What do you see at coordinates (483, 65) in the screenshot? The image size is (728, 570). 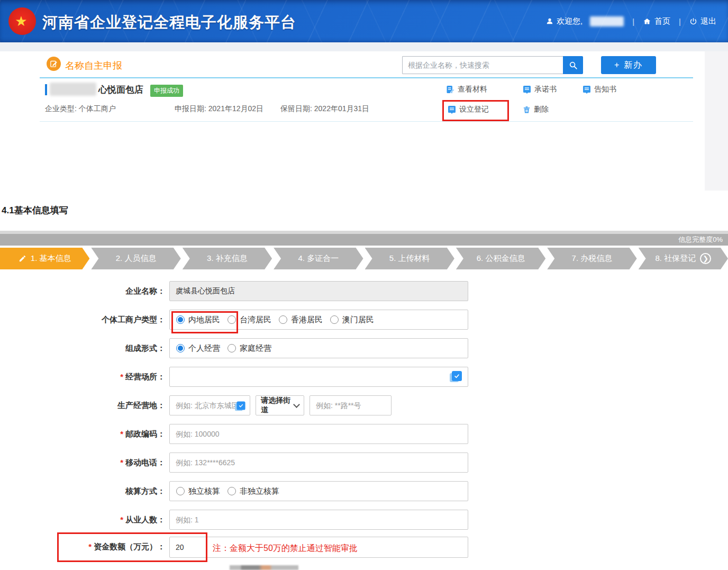 I see `search-input` at bounding box center [483, 65].